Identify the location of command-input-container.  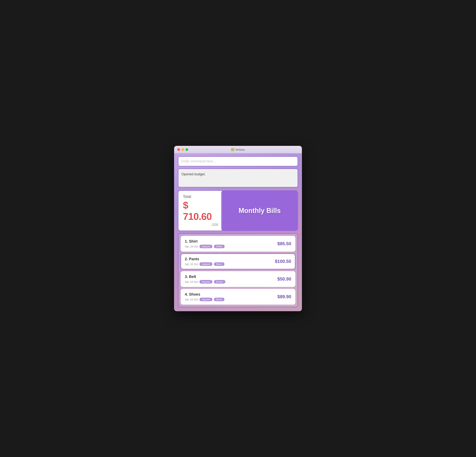
(238, 161).